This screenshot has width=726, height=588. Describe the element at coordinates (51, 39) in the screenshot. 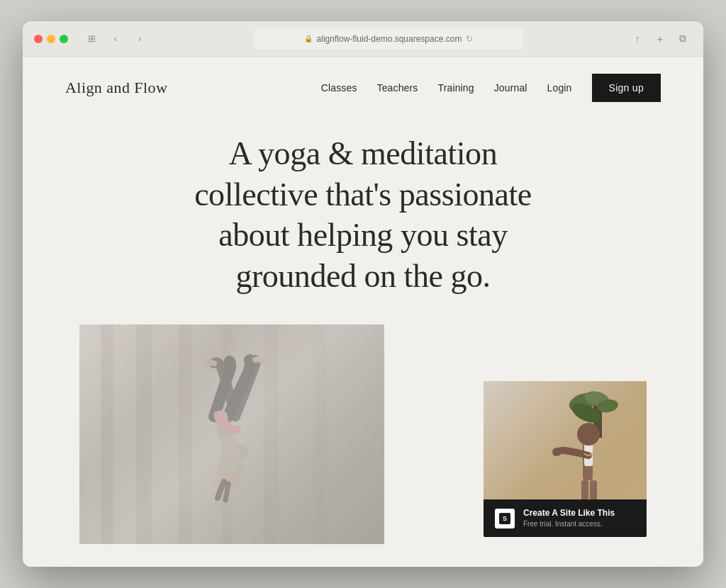

I see `traffic-lights` at that location.